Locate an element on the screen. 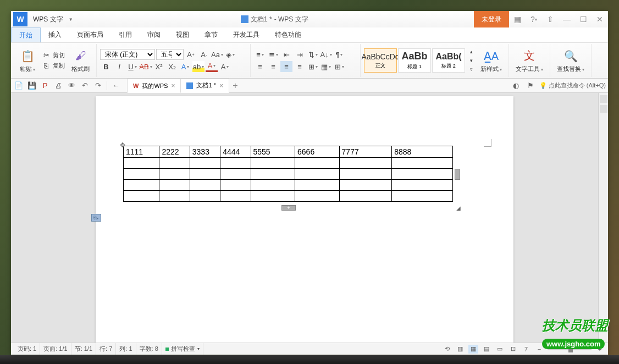  menu-references: 引用 is located at coordinates (125, 35).